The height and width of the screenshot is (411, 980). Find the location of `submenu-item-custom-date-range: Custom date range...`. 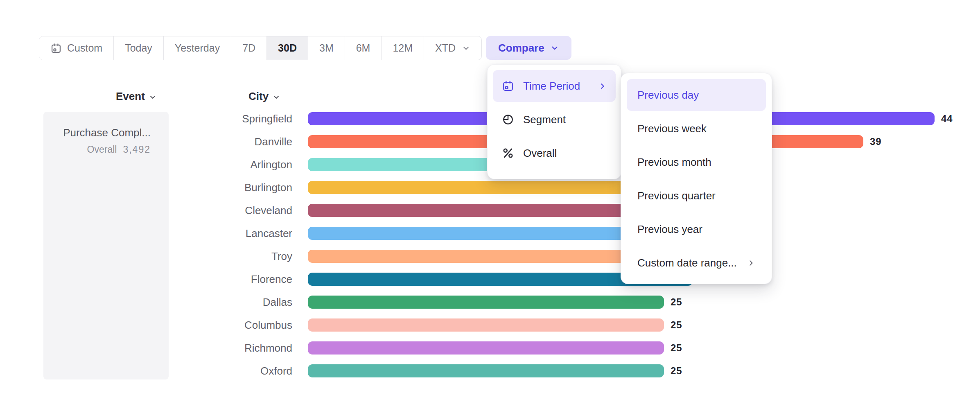

submenu-item-custom-date-range: Custom date range... is located at coordinates (696, 263).